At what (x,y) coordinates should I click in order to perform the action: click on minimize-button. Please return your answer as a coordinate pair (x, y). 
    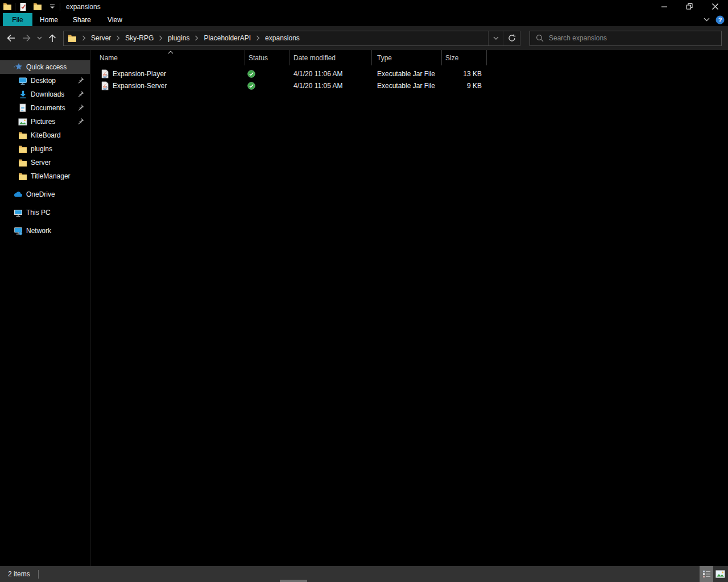
    Looking at the image, I should click on (664, 7).